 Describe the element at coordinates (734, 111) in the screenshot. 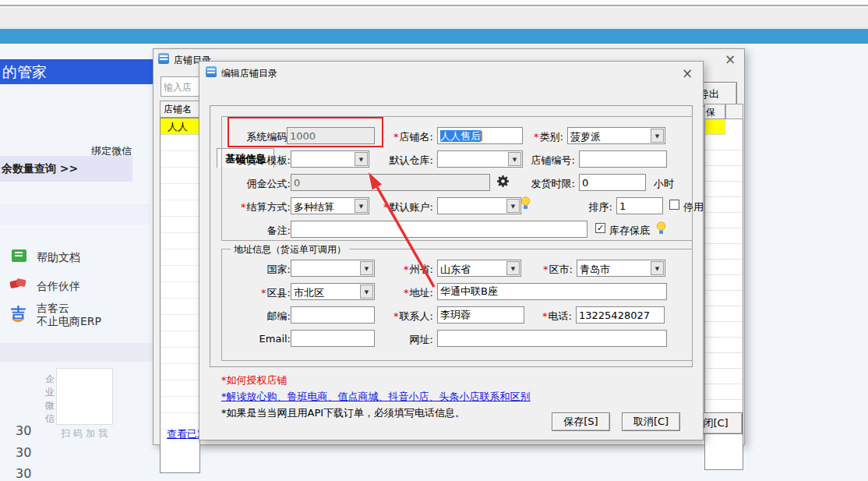

I see `column-header-blank` at that location.